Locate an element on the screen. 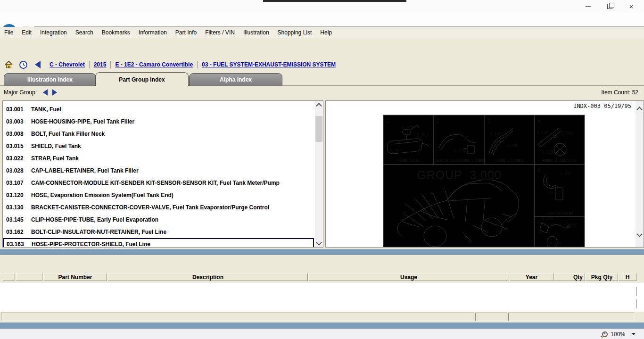 The width and height of the screenshot is (644, 339). part-group-row: 03.145CLIP-HOSE-PIPE-TUBE, Early Fuel Ev… is located at coordinates (158, 220).